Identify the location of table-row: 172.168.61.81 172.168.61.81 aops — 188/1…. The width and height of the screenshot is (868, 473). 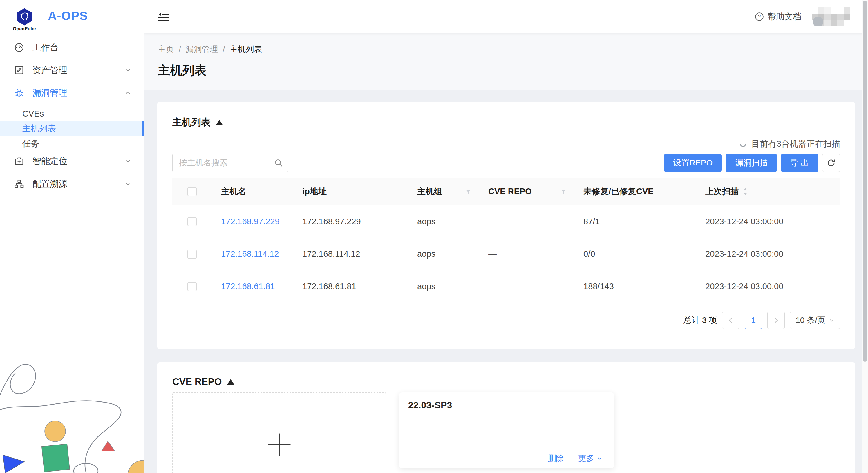
(506, 287).